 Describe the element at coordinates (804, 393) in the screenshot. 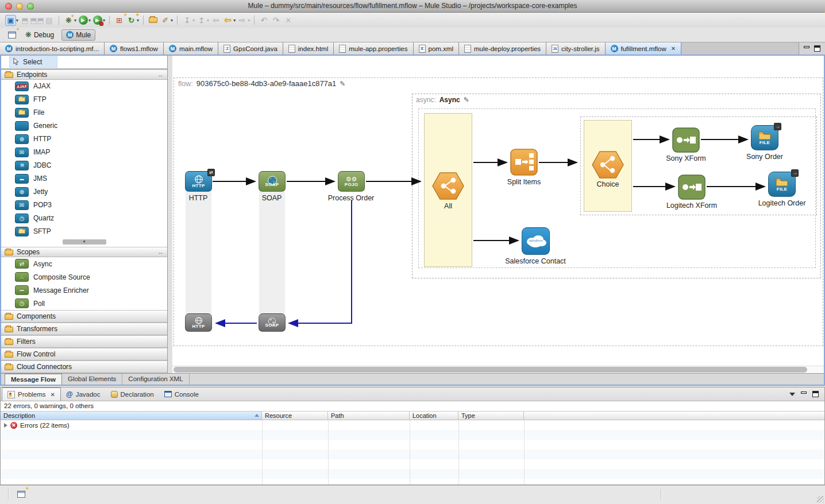

I see `minimize-view-icon` at that location.